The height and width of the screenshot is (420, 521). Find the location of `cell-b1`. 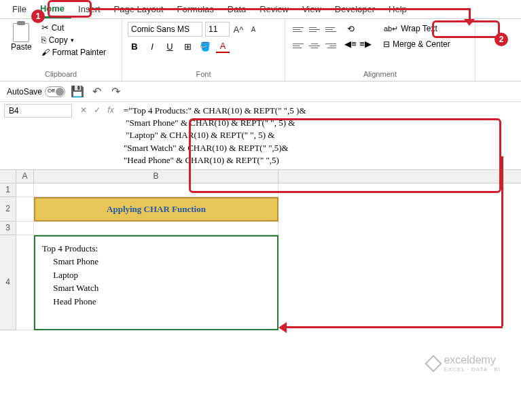

cell-b1 is located at coordinates (156, 190).